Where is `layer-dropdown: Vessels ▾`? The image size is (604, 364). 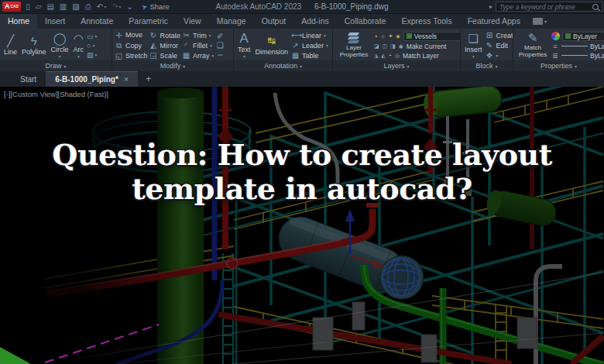 layer-dropdown: Vessels ▾ is located at coordinates (432, 36).